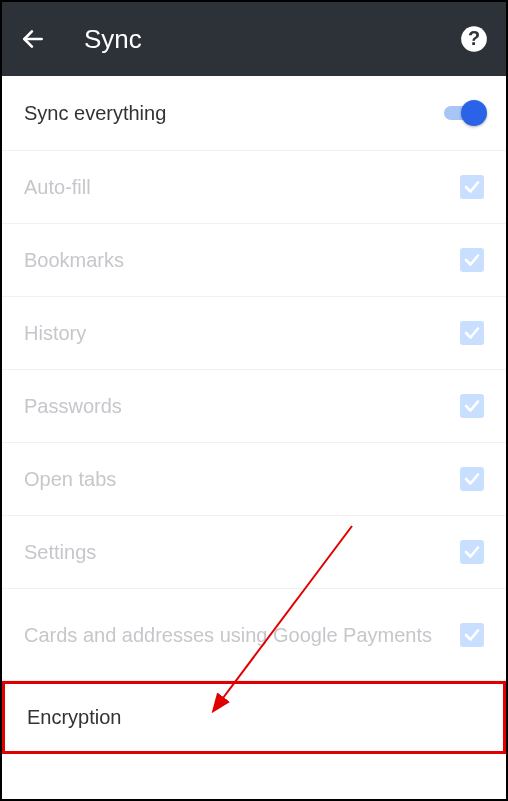 This screenshot has width=508, height=801. Describe the element at coordinates (113, 40) in the screenshot. I see `page-title: Sync` at that location.